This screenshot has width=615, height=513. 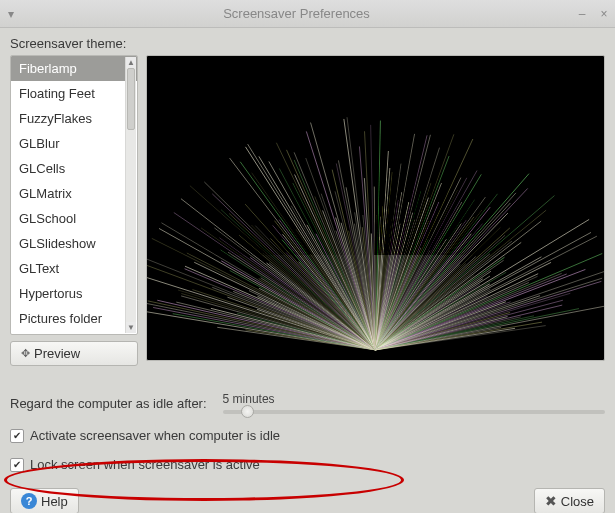 What do you see at coordinates (74, 144) in the screenshot?
I see `theme-item: GLBlur` at bounding box center [74, 144].